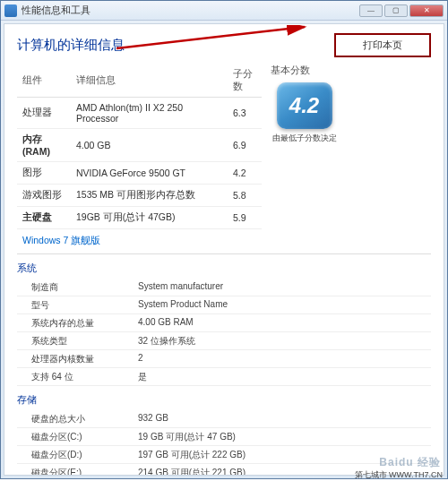 The image size is (448, 481). I want to click on kv-row: 磁盘分区(C:)19 GB 可用(总计 47 GB), so click(224, 437).